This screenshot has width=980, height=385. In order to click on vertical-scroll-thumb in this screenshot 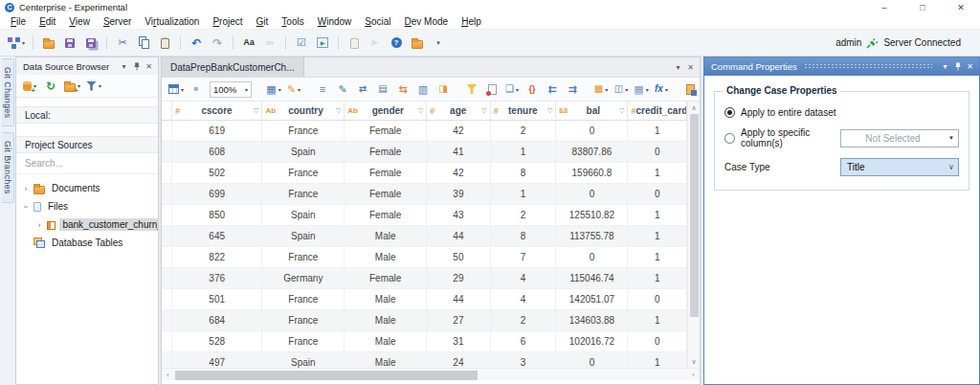, I will do `click(695, 215)`.